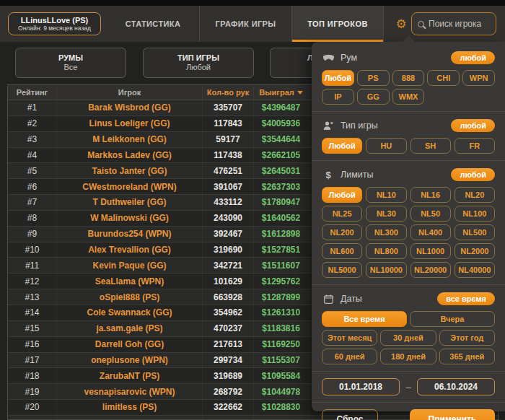 The width and height of the screenshot is (505, 420). What do you see at coordinates (130, 313) in the screenshot?
I see `player-cell: Cole Swannack (GG)` at bounding box center [130, 313].